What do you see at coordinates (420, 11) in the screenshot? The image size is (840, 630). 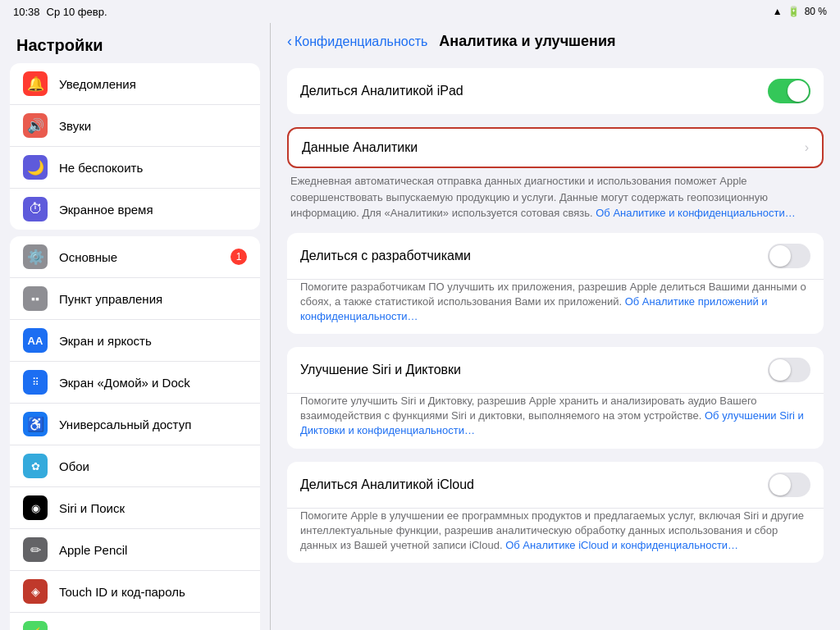 I see `status-bar: 10:38 Ср 10 февр. ▲ 🔋 80 %` at bounding box center [420, 11].